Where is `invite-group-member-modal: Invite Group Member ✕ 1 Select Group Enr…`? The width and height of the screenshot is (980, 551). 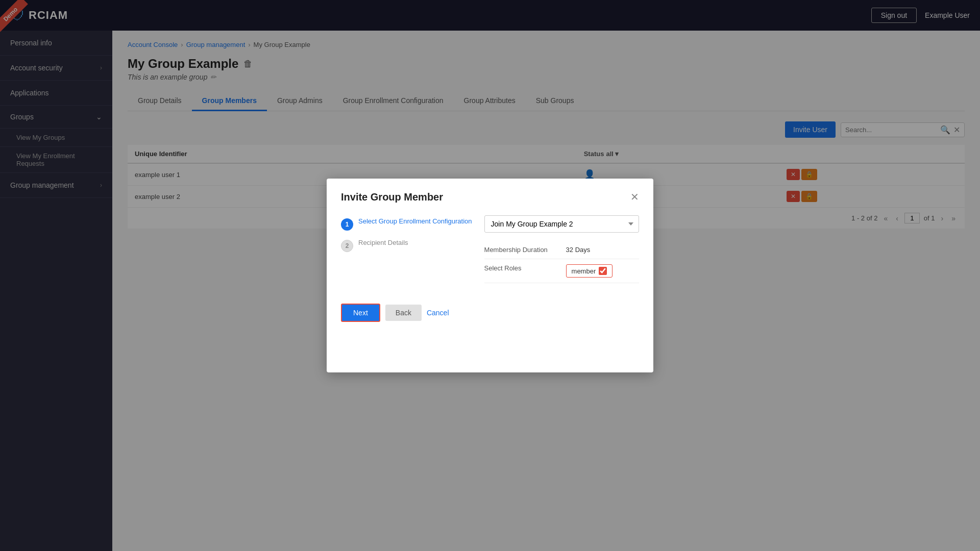 invite-group-member-modal: Invite Group Member ✕ 1 Select Group Enr… is located at coordinates (490, 276).